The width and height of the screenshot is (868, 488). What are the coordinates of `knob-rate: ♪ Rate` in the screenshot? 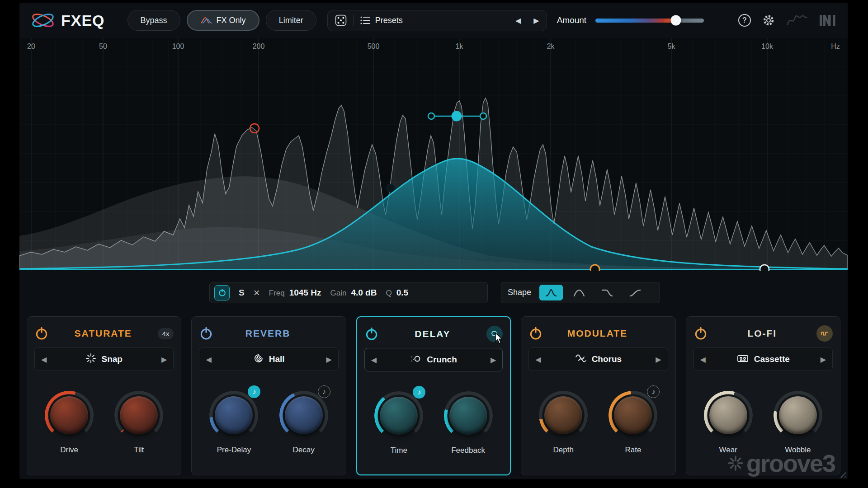 It's located at (633, 423).